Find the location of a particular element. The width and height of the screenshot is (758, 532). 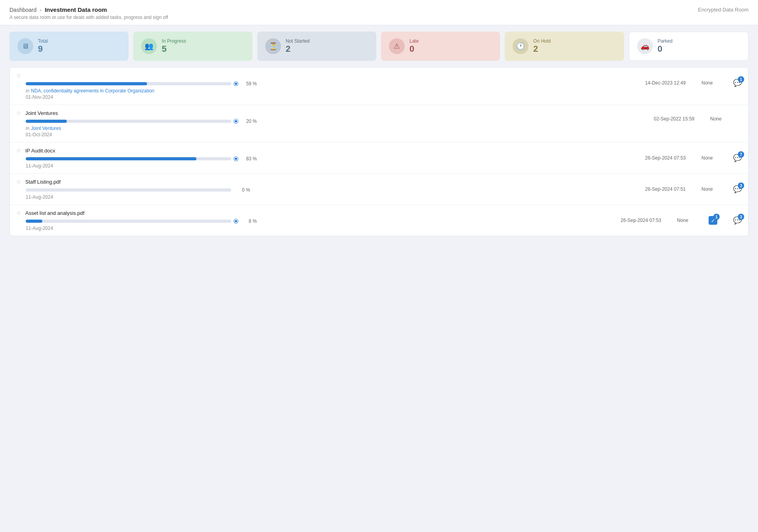

encrypted-label: Encrypted Data Room is located at coordinates (723, 9).